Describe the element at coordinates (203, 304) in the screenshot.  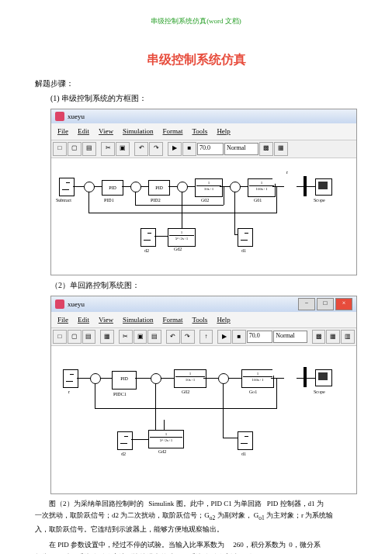
I see `titlebar-2: xueyu − □ ×` at that location.